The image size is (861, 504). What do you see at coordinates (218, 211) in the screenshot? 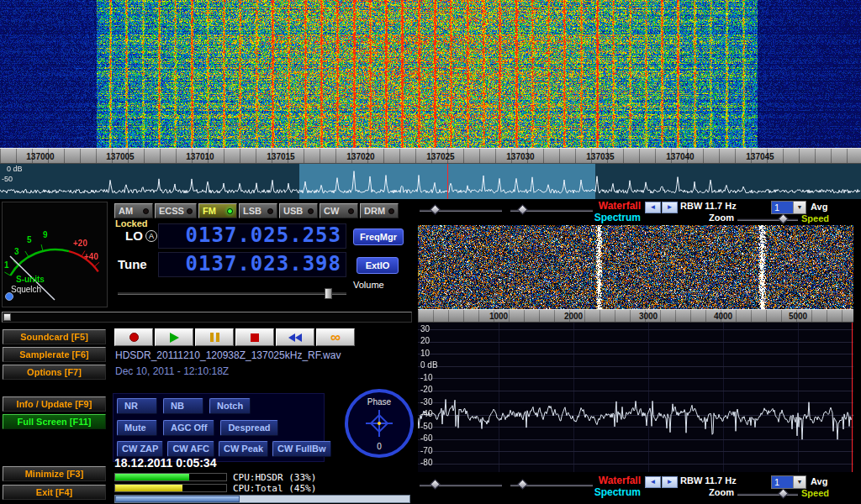
I see `mode-fm-button: FM` at bounding box center [218, 211].